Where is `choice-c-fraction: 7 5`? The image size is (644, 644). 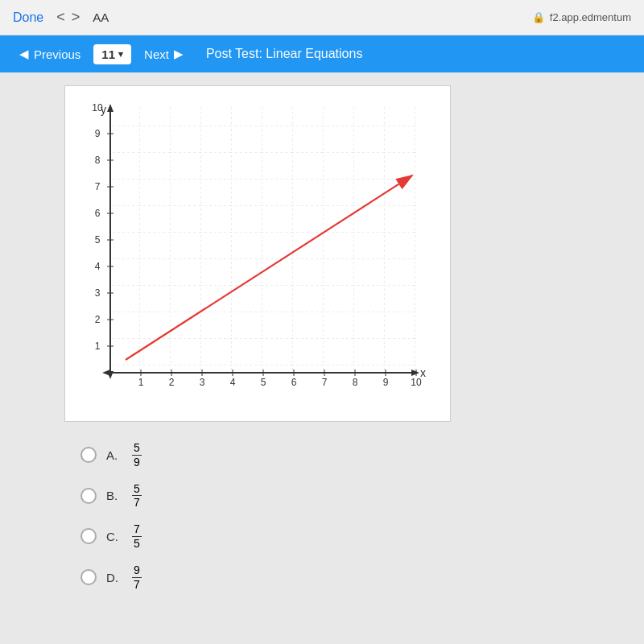
choice-c-fraction: 7 5 is located at coordinates (137, 536).